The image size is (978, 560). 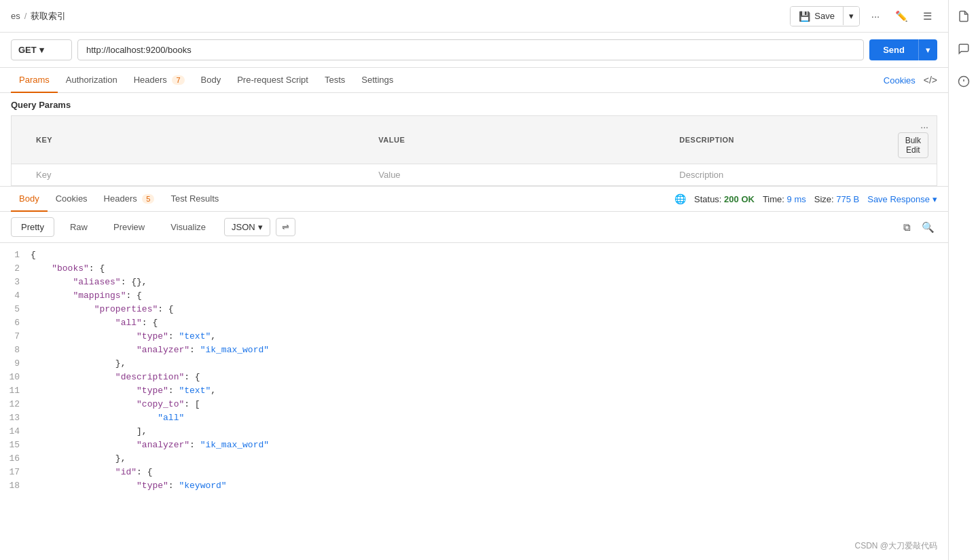 What do you see at coordinates (474, 405) in the screenshot?
I see `code-line-12: 12 "copy_to": [` at bounding box center [474, 405].